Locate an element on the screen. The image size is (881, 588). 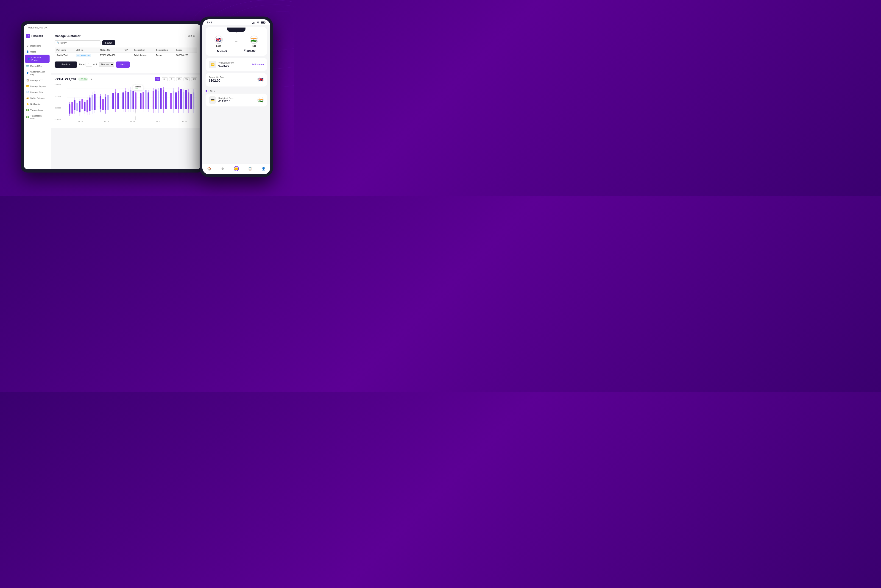
sidebar-item-customer-profile: 👤 Customer Profile is located at coordinates (38, 59).